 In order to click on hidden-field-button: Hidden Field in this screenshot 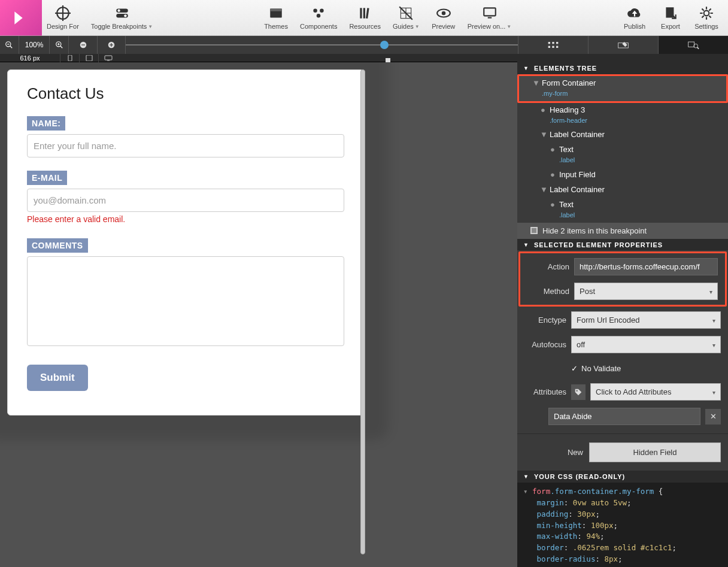, I will do `click(655, 453)`.